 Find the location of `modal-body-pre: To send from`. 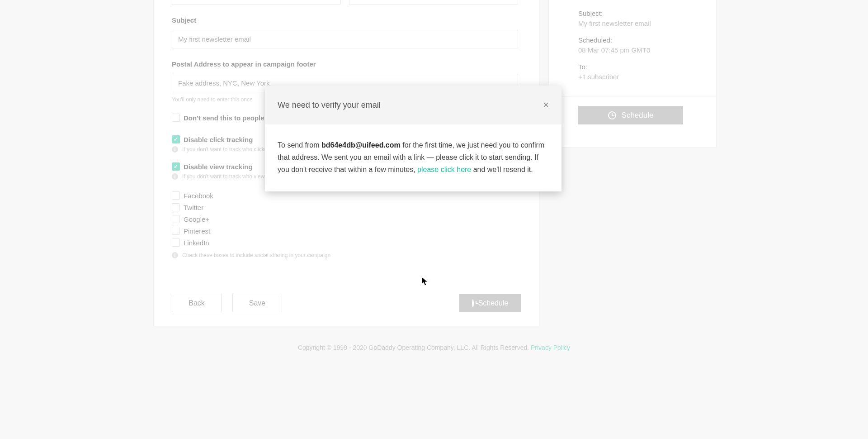

modal-body-pre: To send from is located at coordinates (299, 145).